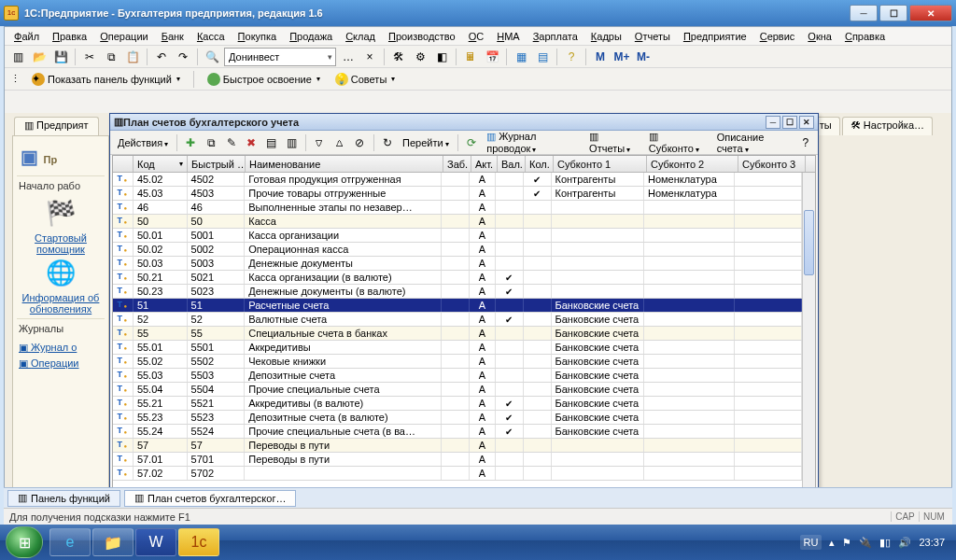  Describe the element at coordinates (123, 36) in the screenshot. I see `menu-операции: Операции` at that location.